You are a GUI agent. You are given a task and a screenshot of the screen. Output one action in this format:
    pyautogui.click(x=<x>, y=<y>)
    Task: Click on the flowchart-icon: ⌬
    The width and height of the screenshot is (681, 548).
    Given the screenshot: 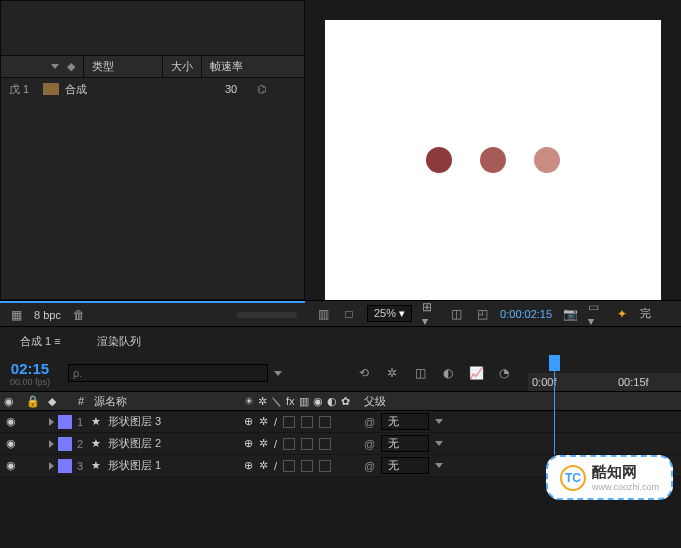 What is the action you would take?
    pyautogui.click(x=262, y=90)
    